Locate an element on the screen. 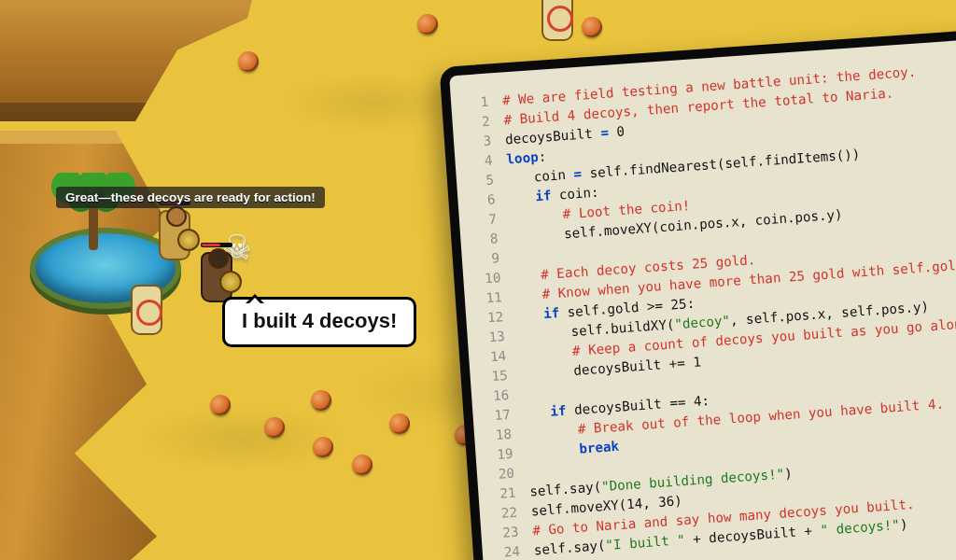 Image resolution: width=956 pixels, height=560 pixels. palm-tree-icon is located at coordinates (93, 210).